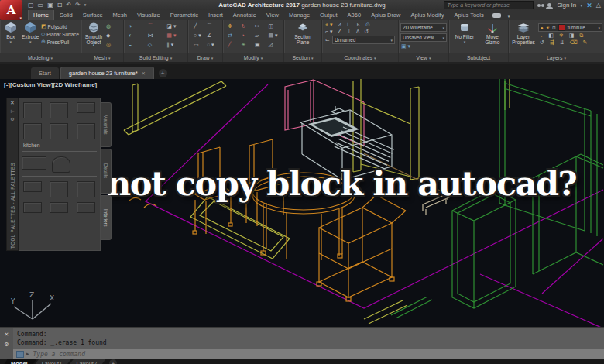  Describe the element at coordinates (60, 5) in the screenshot. I see `plot-icon: ⊡` at that location.